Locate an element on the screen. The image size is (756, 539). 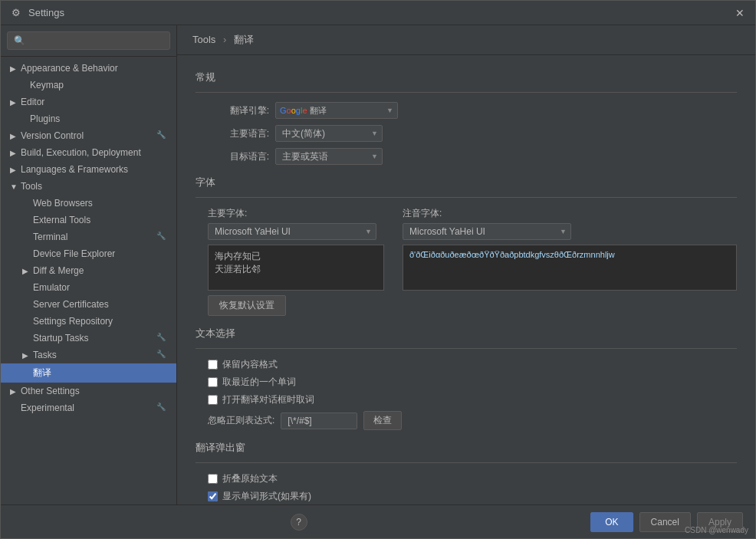
sidebar-item-device-file-explorer: Device File Explorer is located at coordinates (89, 254).